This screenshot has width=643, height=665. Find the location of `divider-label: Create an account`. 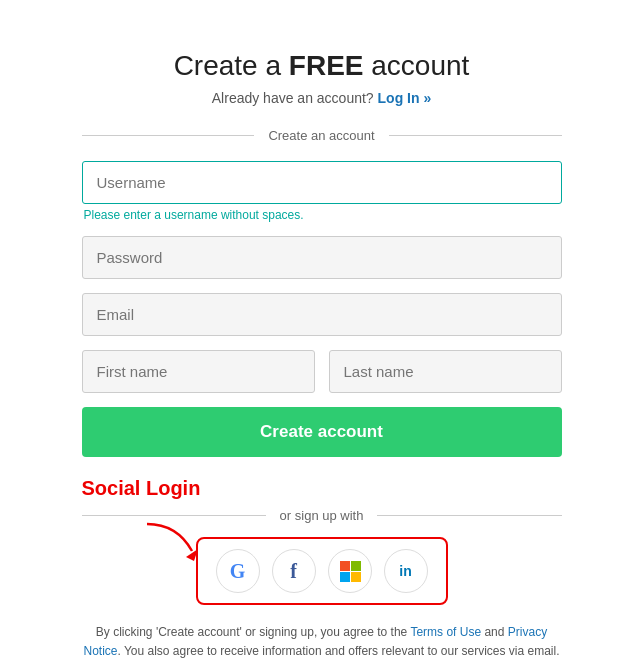

divider-label: Create an account is located at coordinates (321, 136).